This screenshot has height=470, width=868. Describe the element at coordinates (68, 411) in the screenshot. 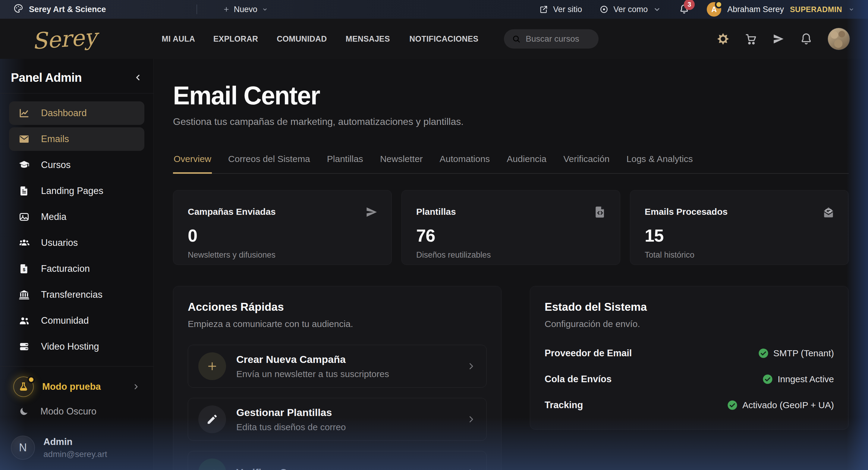

I see `dark-mode-label: Modo Oscuro` at that location.